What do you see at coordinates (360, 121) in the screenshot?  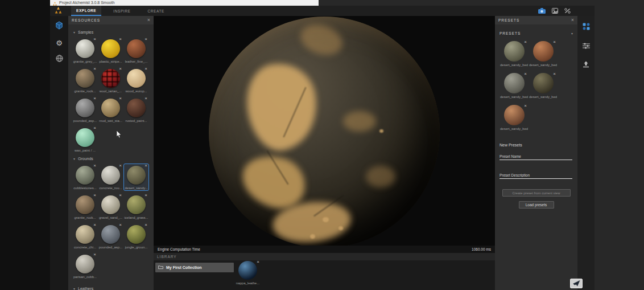 I see `sand-patch` at bounding box center [360, 121].